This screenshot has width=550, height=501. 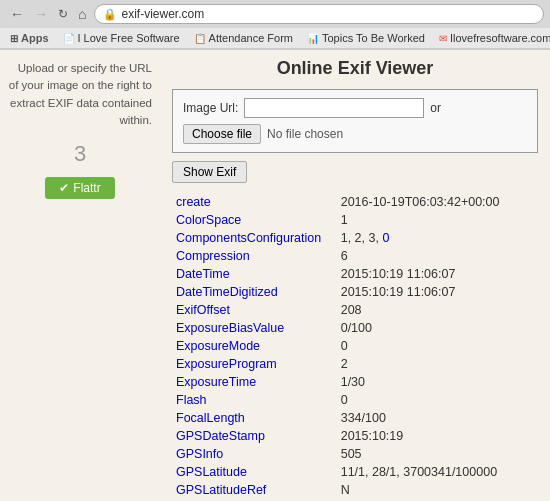 I want to click on exif-key: ExifOffset, so click(x=254, y=310).